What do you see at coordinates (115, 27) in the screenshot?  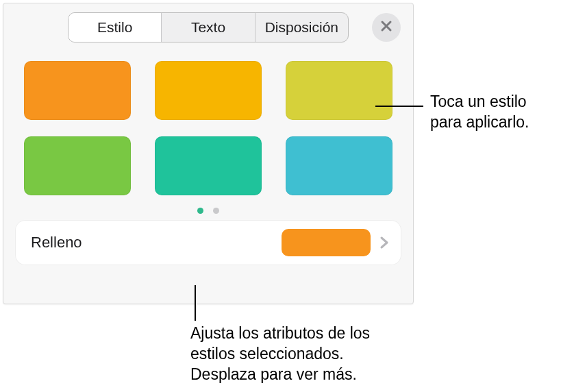 I see `tab-style-label: Estilo` at bounding box center [115, 27].